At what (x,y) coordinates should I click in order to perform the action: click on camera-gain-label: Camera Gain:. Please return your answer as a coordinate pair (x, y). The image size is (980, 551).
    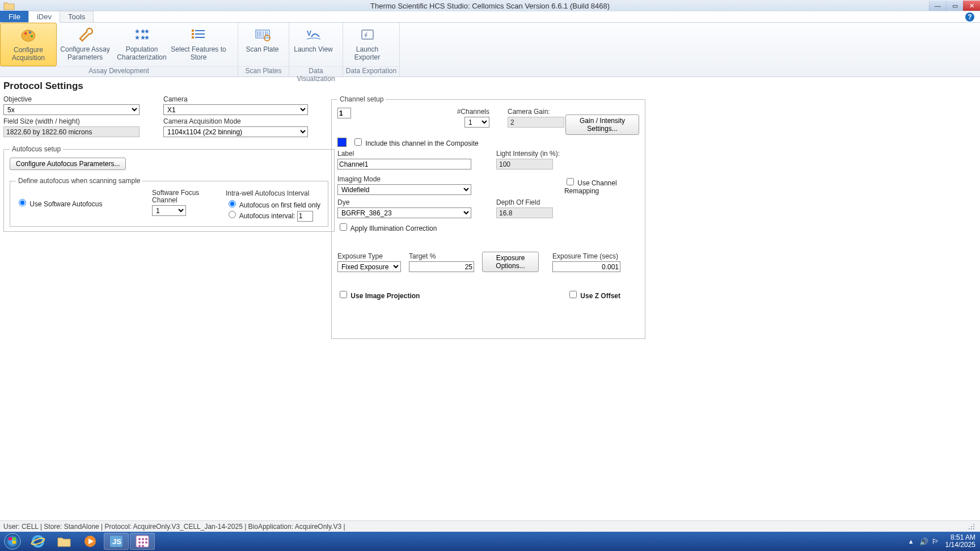
    Looking at the image, I should click on (533, 112).